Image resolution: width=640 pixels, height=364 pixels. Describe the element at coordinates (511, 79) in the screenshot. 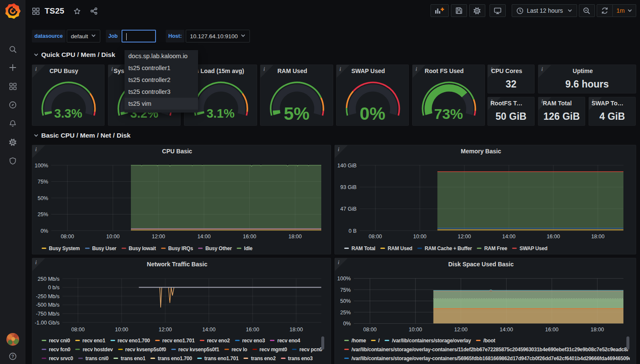

I see `panel-stat-cpu_cores: iCPU Cores32` at that location.